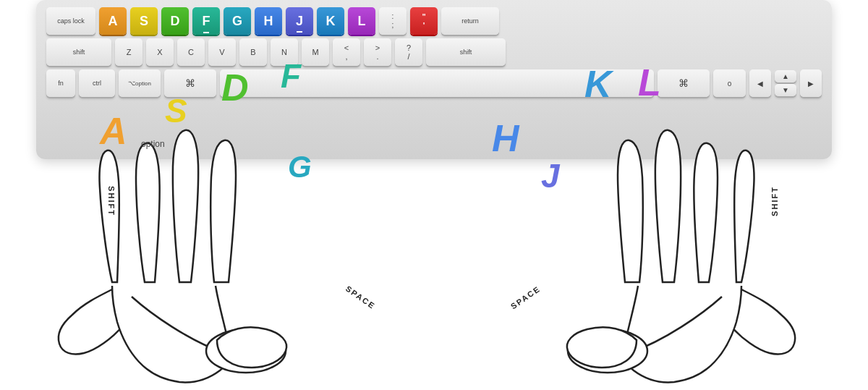 This screenshot has width=868, height=390. What do you see at coordinates (79, 52) in the screenshot?
I see `key-shift-left: shift` at bounding box center [79, 52].